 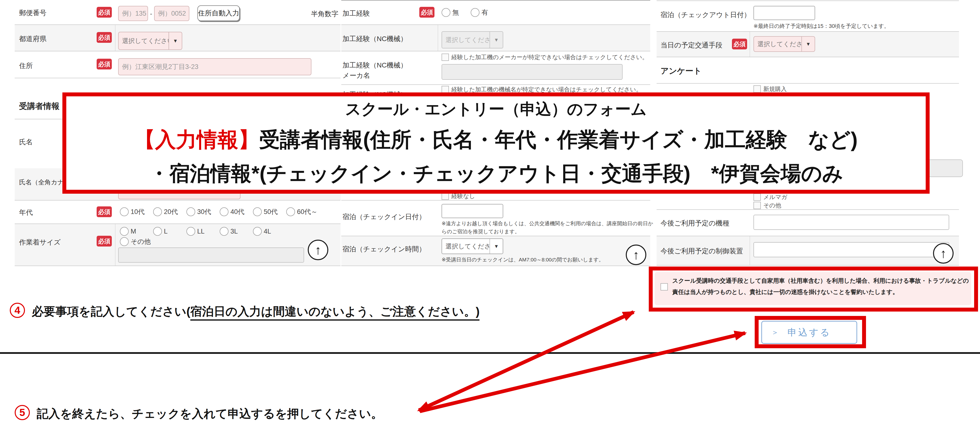 What do you see at coordinates (229, 231) in the screenshot?
I see `wear-option-3l: 3L` at bounding box center [229, 231].